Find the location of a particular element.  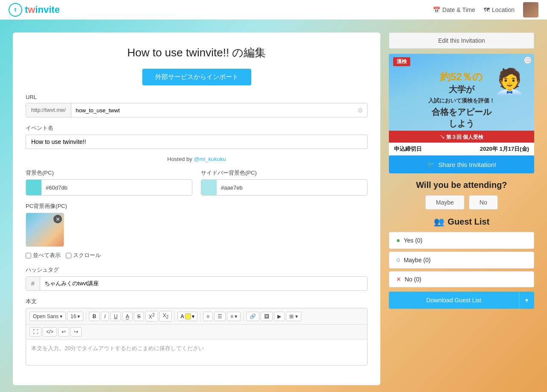

scroll-checkbox-label: スクロール is located at coordinates (83, 255).